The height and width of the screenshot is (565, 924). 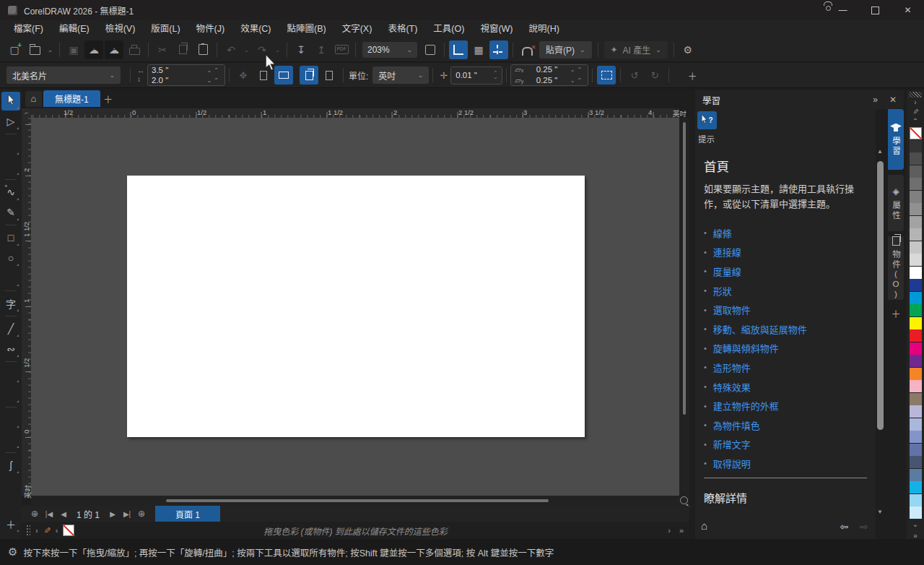 What do you see at coordinates (881, 332) in the screenshot?
I see `docker-scrollbar: ▲ ▼` at bounding box center [881, 332].